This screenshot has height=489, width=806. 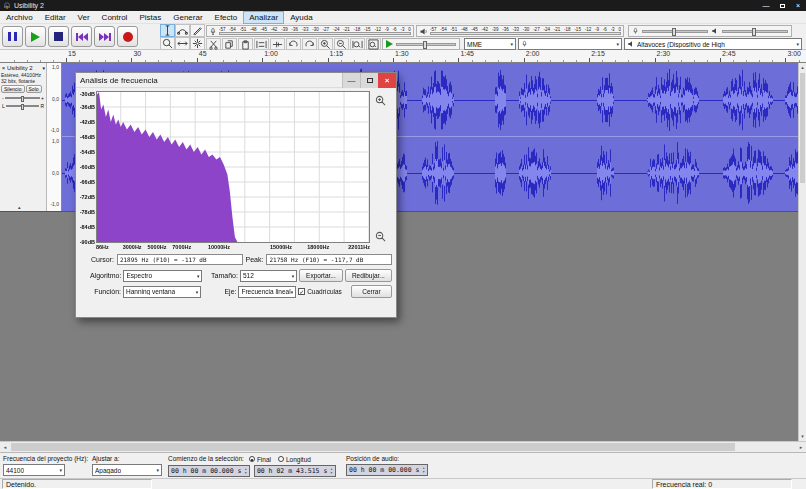 I want to click on window-maximize-button, so click(x=782, y=6).